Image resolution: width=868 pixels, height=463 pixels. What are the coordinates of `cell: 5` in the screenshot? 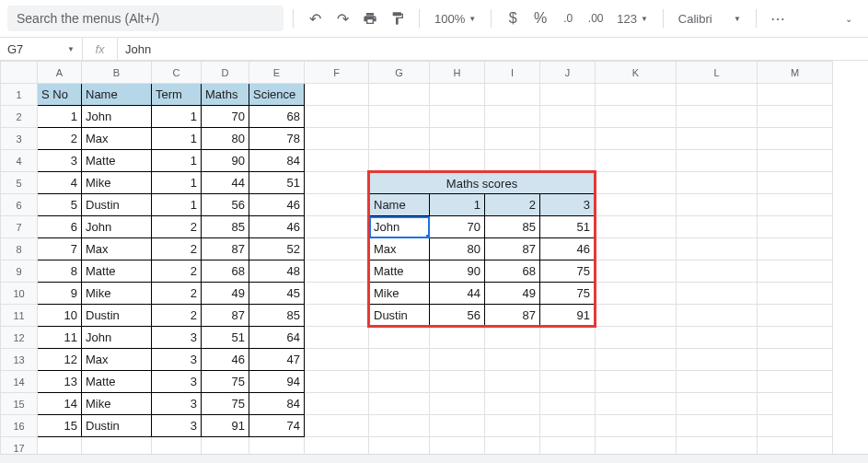 It's located at (60, 205).